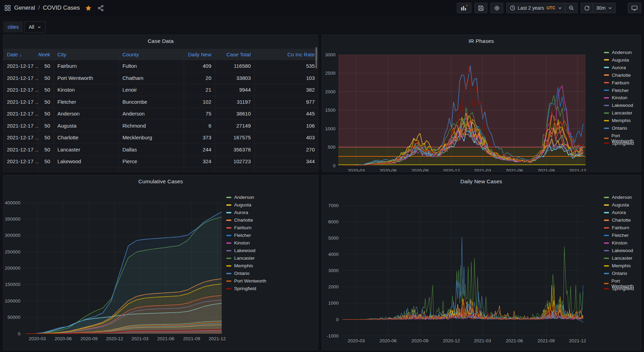 Image resolution: width=644 pixels, height=352 pixels. What do you see at coordinates (242, 243) in the screenshot?
I see `legend-label: Kinston` at bounding box center [242, 243].